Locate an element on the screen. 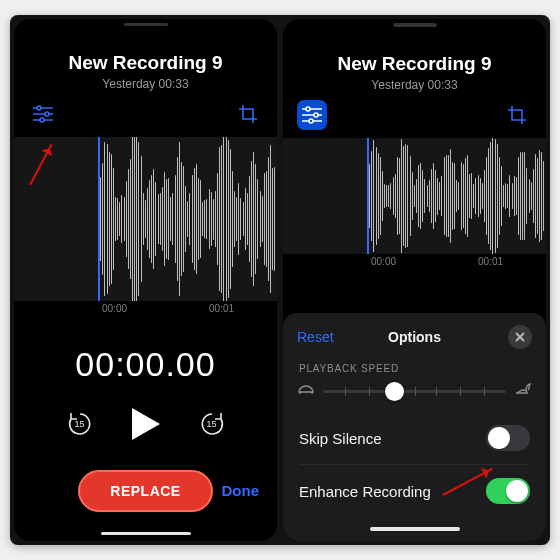 The height and width of the screenshot is (560, 560). hare-icon is located at coordinates (523, 391).